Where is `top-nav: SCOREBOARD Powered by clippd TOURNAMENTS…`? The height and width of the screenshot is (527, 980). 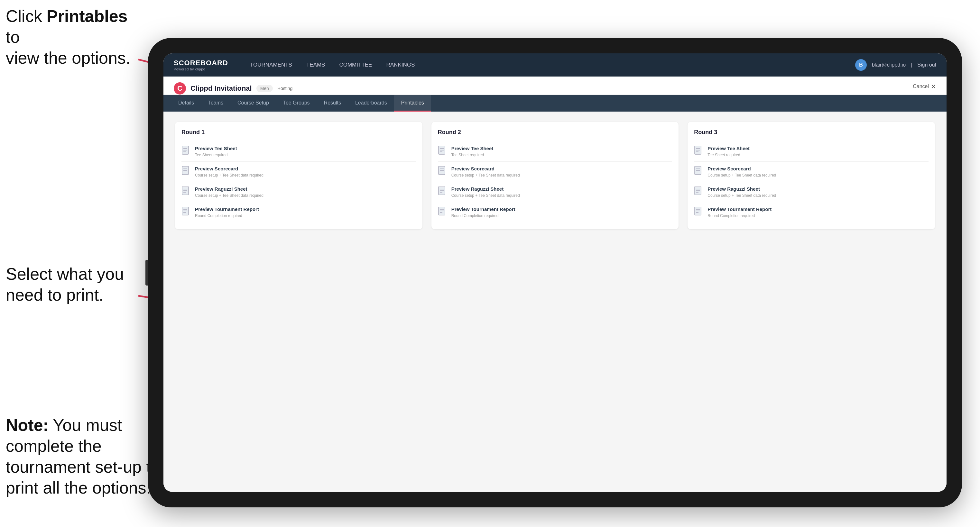
top-nav: SCOREBOARD Powered by clippd TOURNAMENTS… is located at coordinates (555, 65).